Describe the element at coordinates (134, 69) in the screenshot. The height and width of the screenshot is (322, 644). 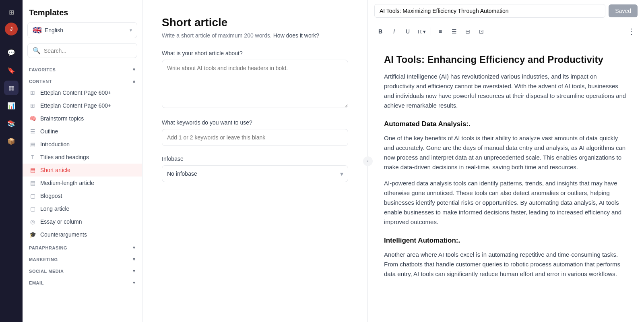
I see `chevron-icon: ▾` at that location.